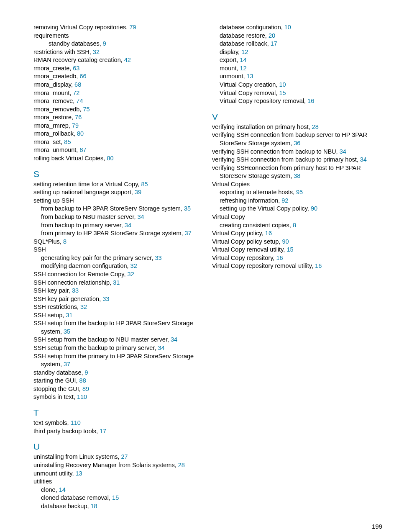 The width and height of the screenshot is (399, 532). I want to click on index-entry: SSH, so click(119, 250).